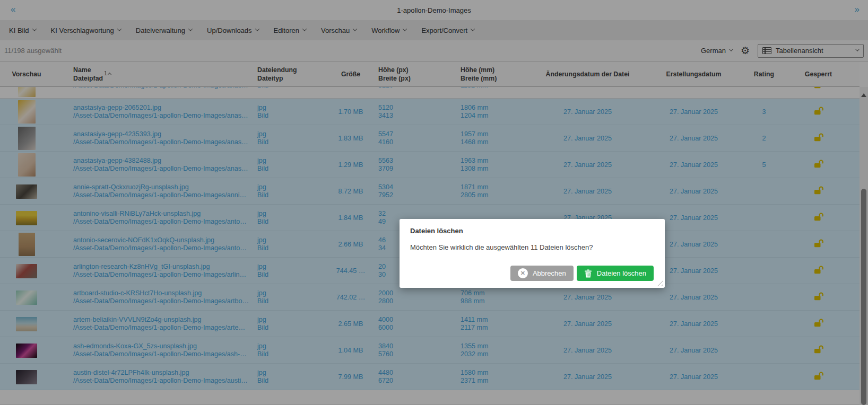 The width and height of the screenshot is (868, 405). Describe the element at coordinates (523, 274) in the screenshot. I see `close-circle-icon: ✕` at that location.